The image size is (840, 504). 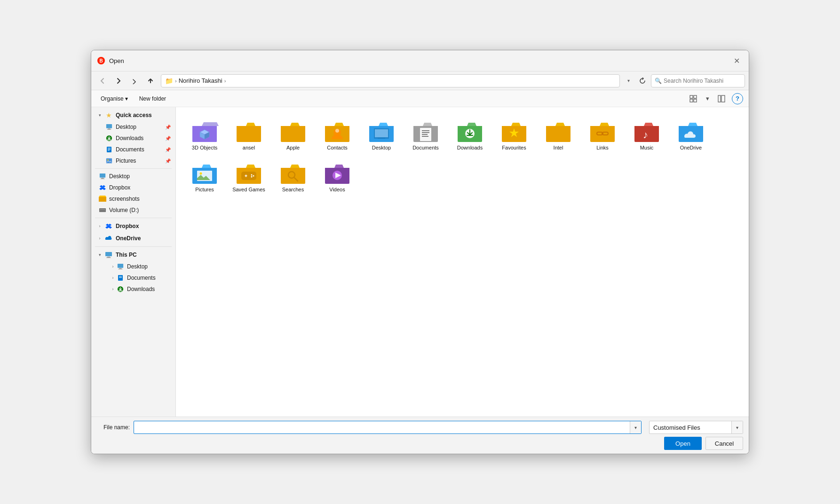 What do you see at coordinates (388, 427) in the screenshot?
I see `filename-input-wrapper: ▾` at bounding box center [388, 427].